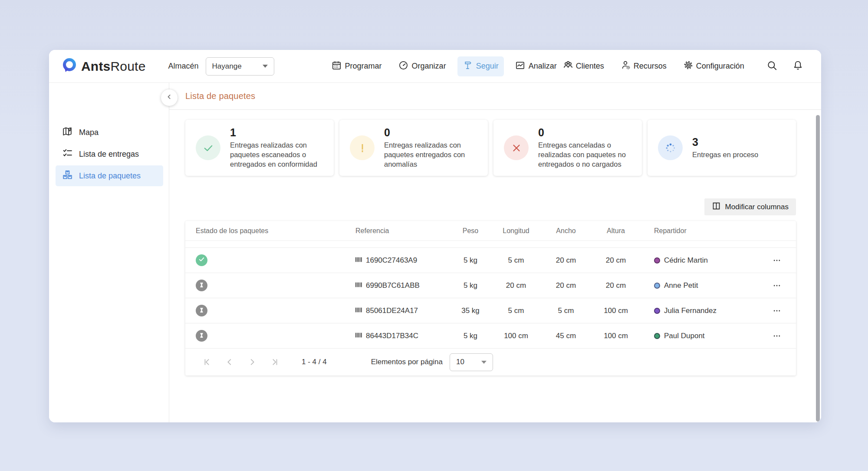 The image size is (868, 471). Describe the element at coordinates (362, 148) in the screenshot. I see `warning-icon` at that location.